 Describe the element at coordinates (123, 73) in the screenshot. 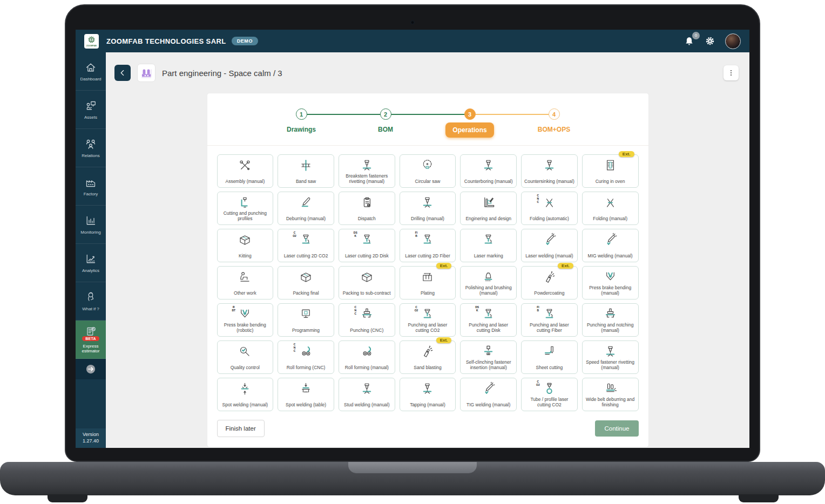

I see `back-button` at that location.